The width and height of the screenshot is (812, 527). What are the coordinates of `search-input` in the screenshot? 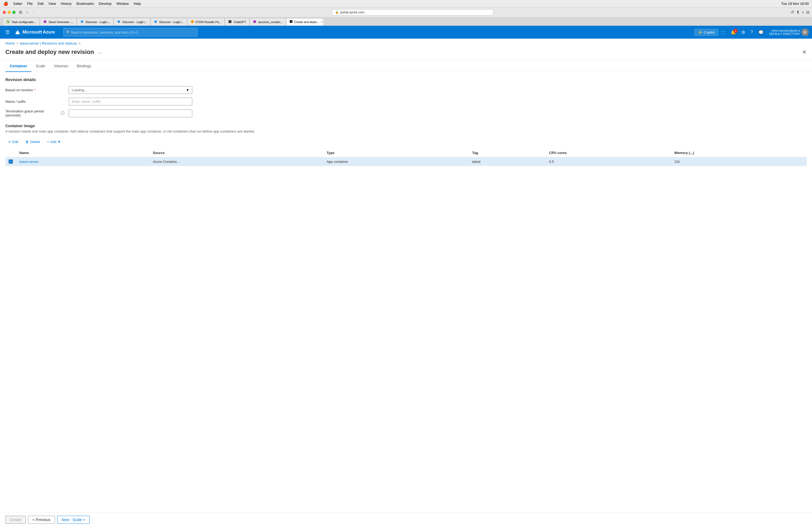 It's located at (133, 32).